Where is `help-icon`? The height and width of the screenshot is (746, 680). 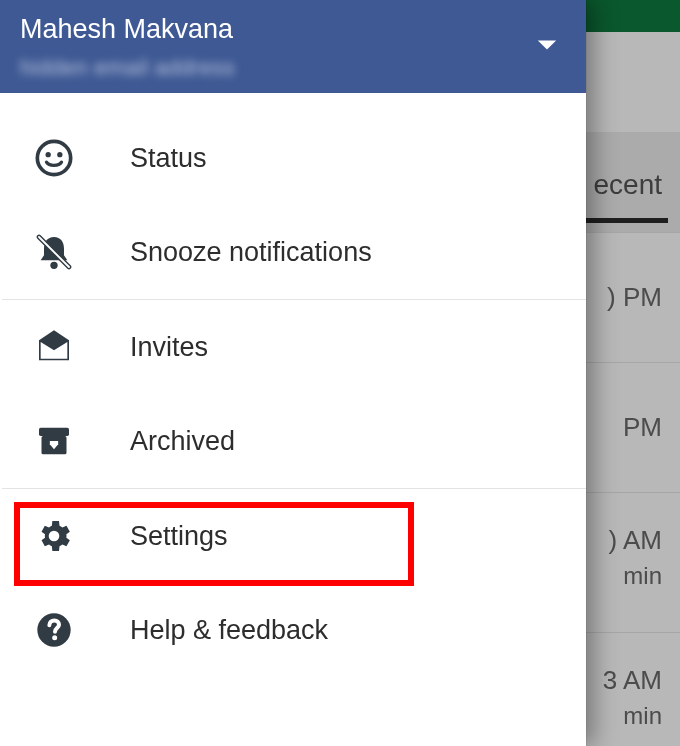 help-icon is located at coordinates (82, 630).